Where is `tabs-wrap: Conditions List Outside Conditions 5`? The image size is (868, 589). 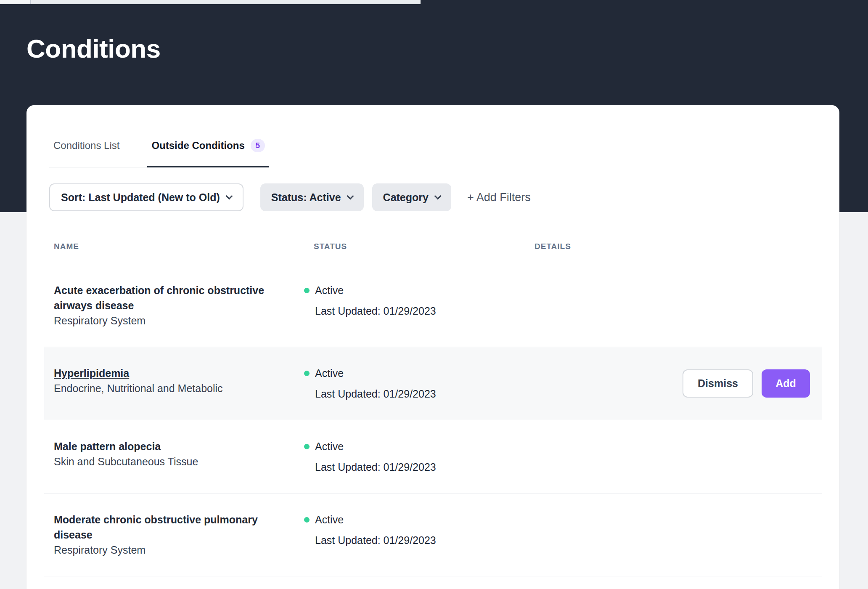 tabs-wrap: Conditions List Outside Conditions 5 is located at coordinates (433, 136).